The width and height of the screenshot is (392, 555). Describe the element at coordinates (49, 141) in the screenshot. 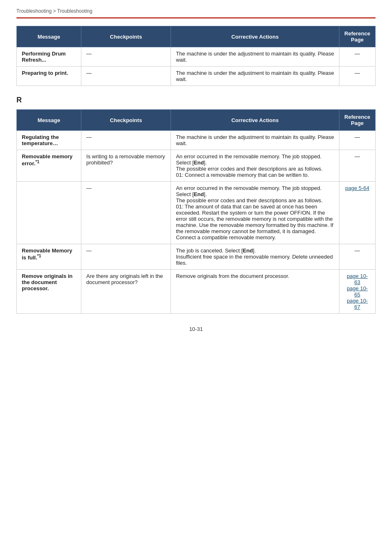

I see `message-cell: Regulating the temperature…` at that location.